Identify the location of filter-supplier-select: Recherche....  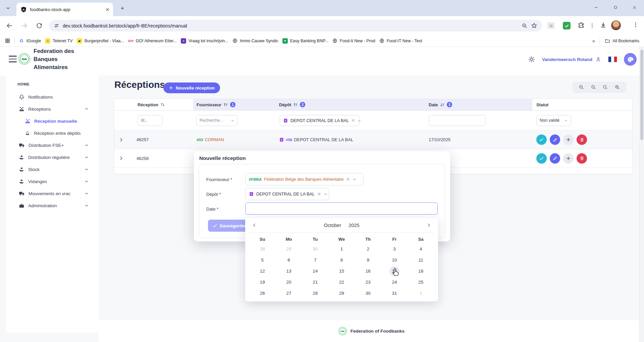
(217, 121).